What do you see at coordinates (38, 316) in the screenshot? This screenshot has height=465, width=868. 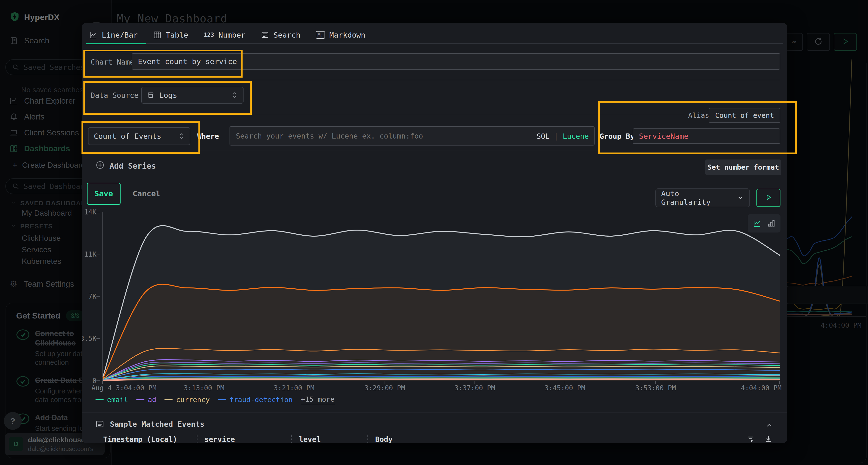 I see `get-started-title: Get Started` at bounding box center [38, 316].